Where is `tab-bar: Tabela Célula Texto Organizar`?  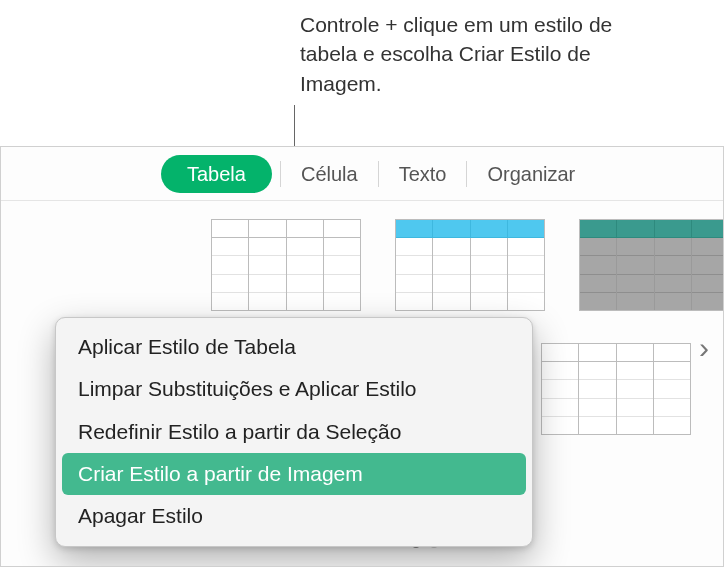 tab-bar: Tabela Célula Texto Organizar is located at coordinates (362, 174).